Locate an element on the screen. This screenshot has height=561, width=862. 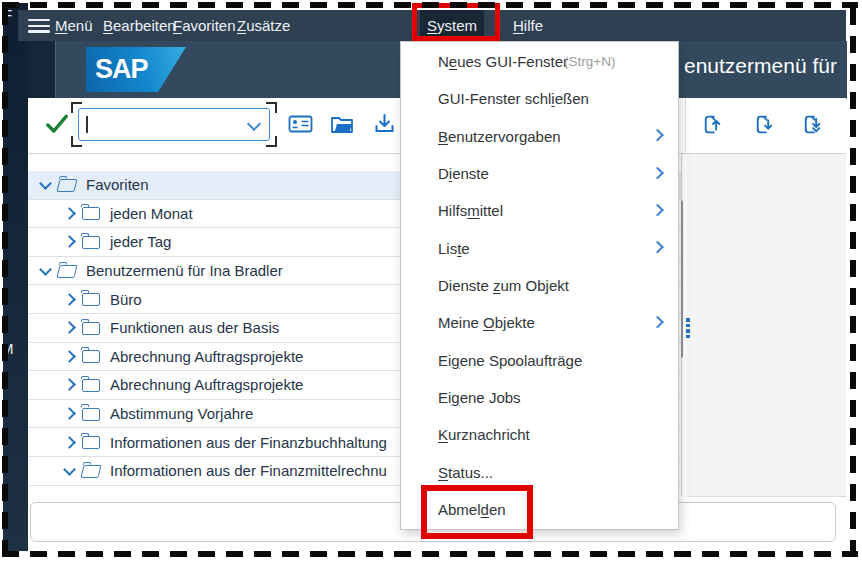
shortcut-label: (Strg+N) is located at coordinates (590, 62).